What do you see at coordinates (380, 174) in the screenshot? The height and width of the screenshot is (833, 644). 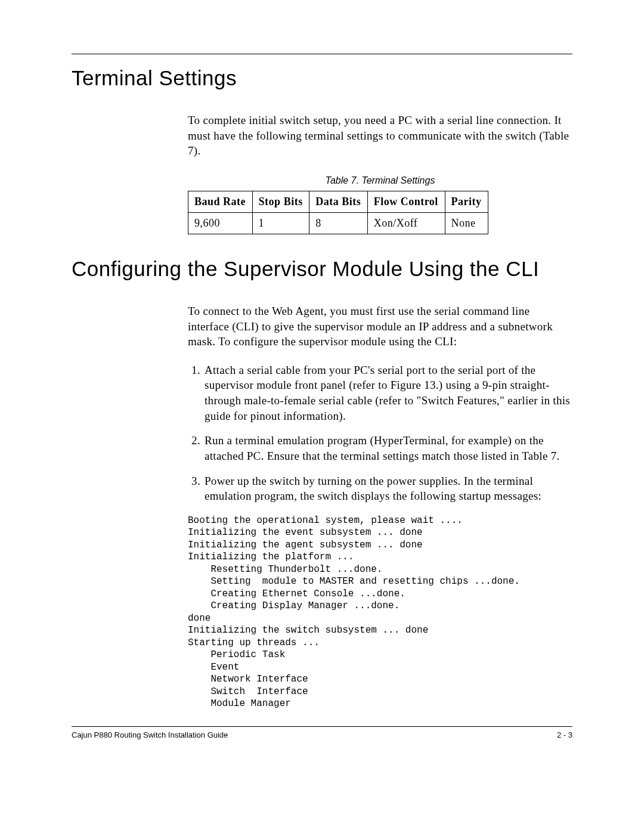 I see `section-terminal-body: To complete initial switch setup, you ne…` at bounding box center [380, 174].